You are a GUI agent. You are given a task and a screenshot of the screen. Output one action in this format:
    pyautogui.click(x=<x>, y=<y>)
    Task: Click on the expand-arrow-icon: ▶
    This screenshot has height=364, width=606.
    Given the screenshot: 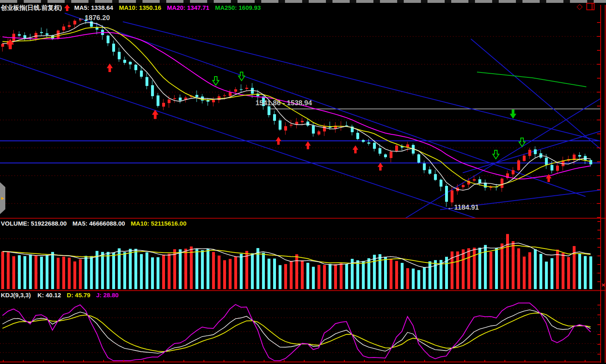 What is the action you would take?
    pyautogui.click(x=2, y=198)
    